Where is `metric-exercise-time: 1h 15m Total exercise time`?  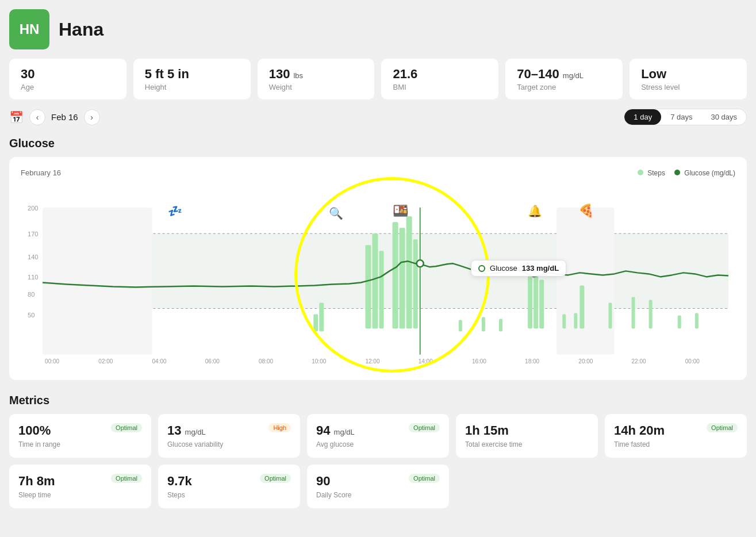 metric-exercise-time: 1h 15m Total exercise time is located at coordinates (527, 436).